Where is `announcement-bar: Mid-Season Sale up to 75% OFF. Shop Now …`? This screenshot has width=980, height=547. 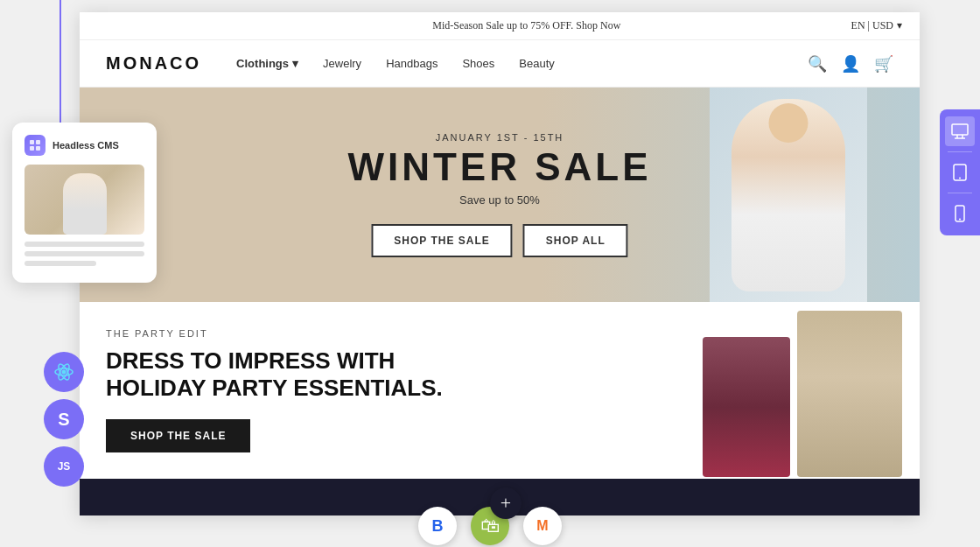
announcement-bar: Mid-Season Sale up to 75% OFF. Shop Now … is located at coordinates (500, 26).